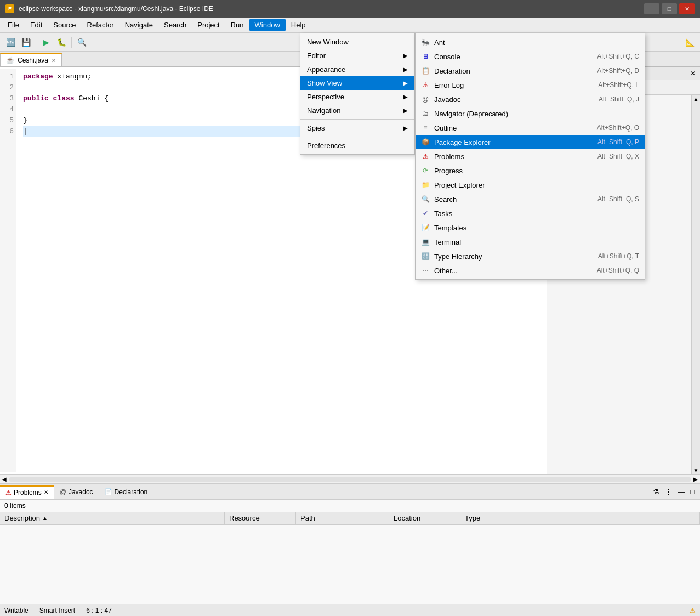  I want to click on view-menu-btn: ⋮, so click(669, 491).